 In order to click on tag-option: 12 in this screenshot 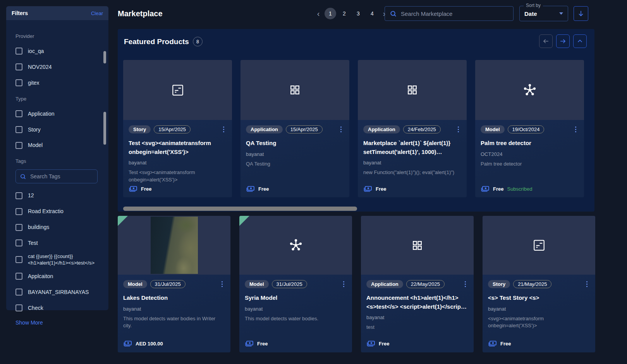, I will do `click(58, 196)`.